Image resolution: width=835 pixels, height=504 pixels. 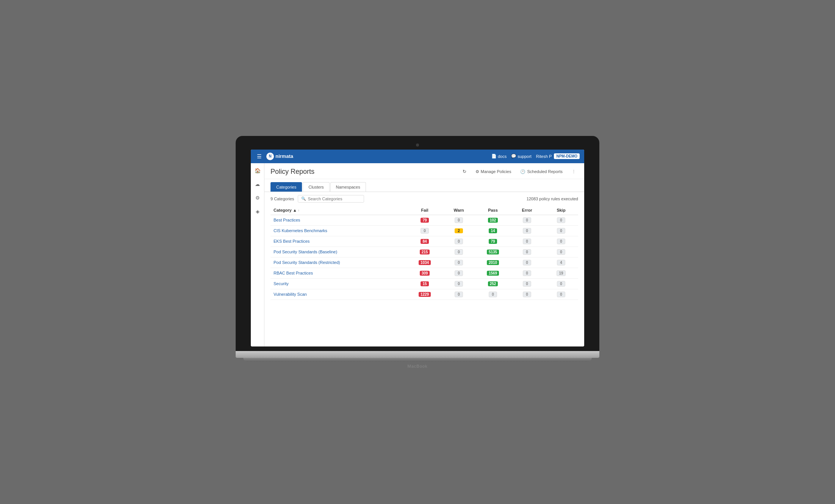 What do you see at coordinates (464, 172) in the screenshot?
I see `refresh-button: ↻` at bounding box center [464, 172].